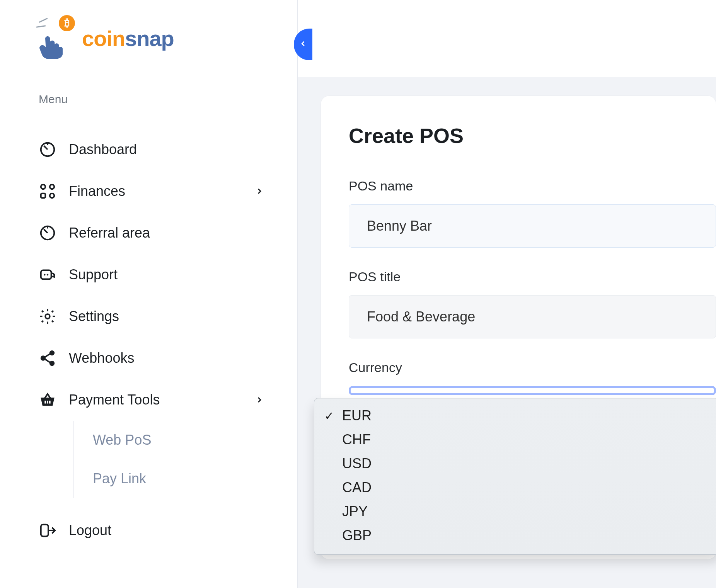  I want to click on sidebar-subitem-web-pos: Web PoS, so click(183, 440).